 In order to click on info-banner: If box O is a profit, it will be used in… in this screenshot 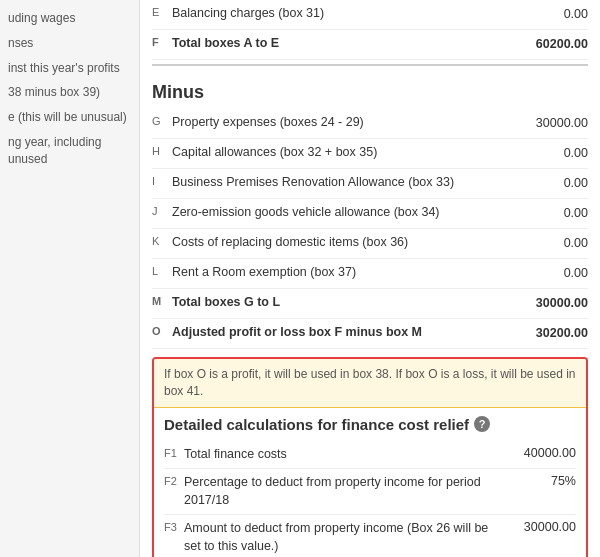, I will do `click(370, 384)`.